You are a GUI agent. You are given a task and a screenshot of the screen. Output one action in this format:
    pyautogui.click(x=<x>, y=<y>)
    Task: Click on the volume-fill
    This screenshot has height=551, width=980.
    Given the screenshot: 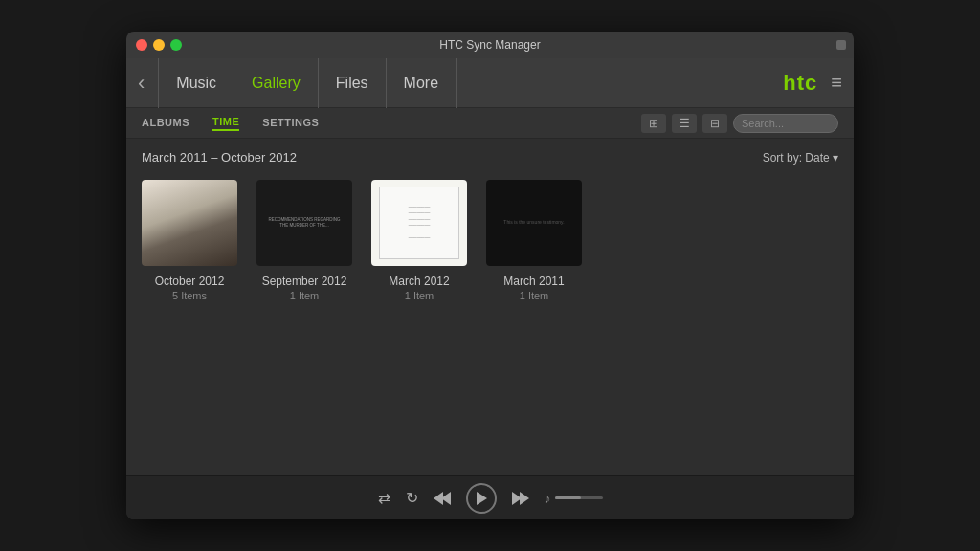 What is the action you would take?
    pyautogui.click(x=568, y=497)
    